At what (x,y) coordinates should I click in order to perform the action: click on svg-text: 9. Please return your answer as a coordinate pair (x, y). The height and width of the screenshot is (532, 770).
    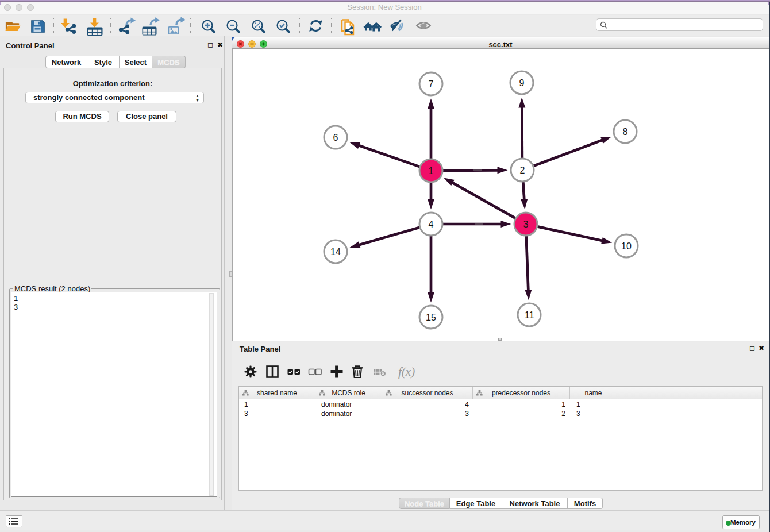
    Looking at the image, I should click on (522, 83).